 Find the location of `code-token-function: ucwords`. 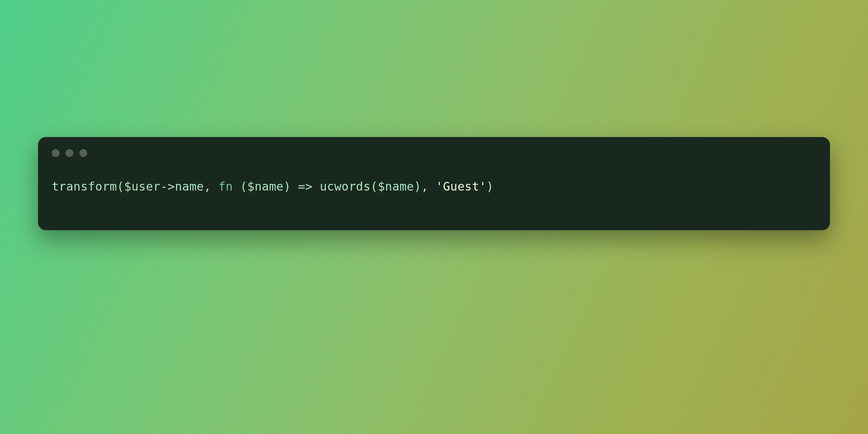

code-token-function: ucwords is located at coordinates (346, 186).